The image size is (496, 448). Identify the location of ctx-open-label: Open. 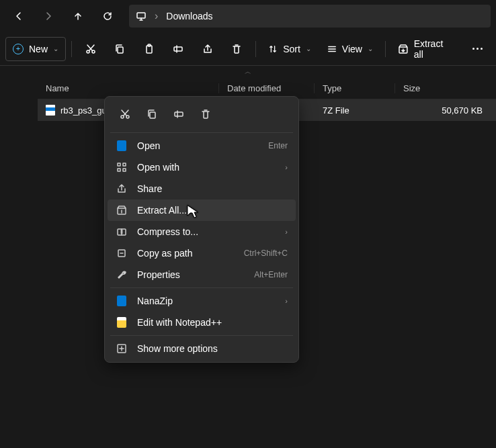
(198, 146).